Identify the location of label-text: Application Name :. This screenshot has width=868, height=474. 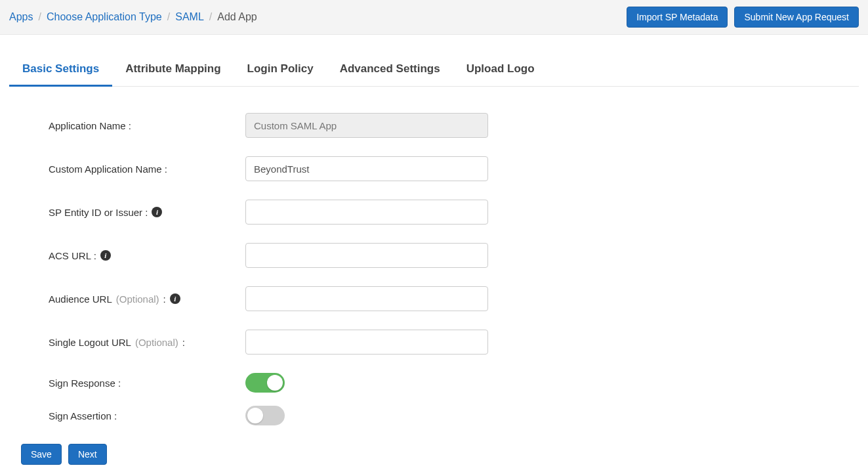
(90, 126).